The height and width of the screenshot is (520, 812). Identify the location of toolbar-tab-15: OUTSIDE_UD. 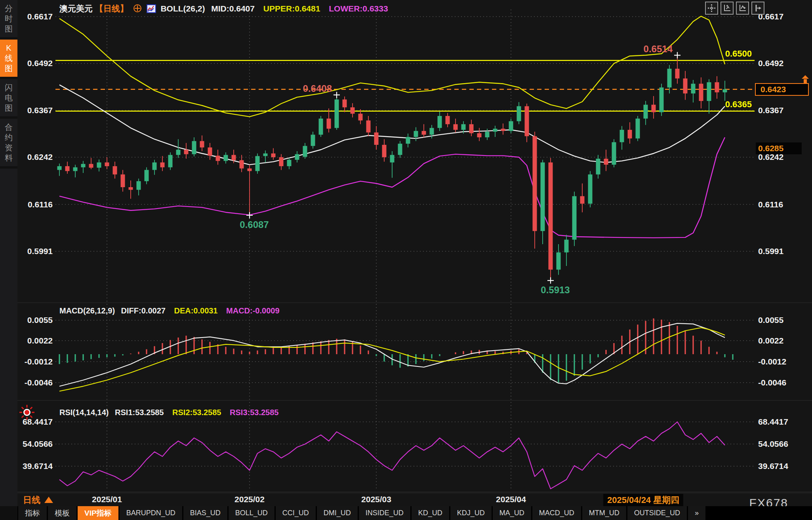
(657, 513).